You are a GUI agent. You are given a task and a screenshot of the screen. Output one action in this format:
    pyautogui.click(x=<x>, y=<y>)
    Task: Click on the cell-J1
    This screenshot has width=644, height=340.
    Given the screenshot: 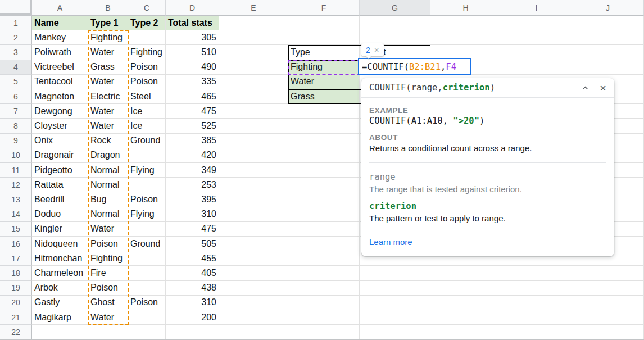 What is the action you would take?
    pyautogui.click(x=608, y=23)
    